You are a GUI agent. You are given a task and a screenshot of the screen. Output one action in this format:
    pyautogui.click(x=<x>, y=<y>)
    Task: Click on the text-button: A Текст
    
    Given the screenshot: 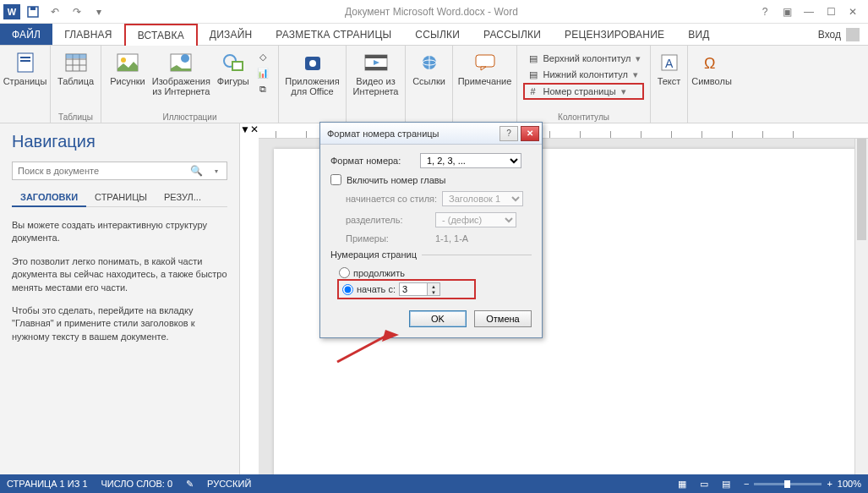 What is the action you would take?
    pyautogui.click(x=669, y=68)
    